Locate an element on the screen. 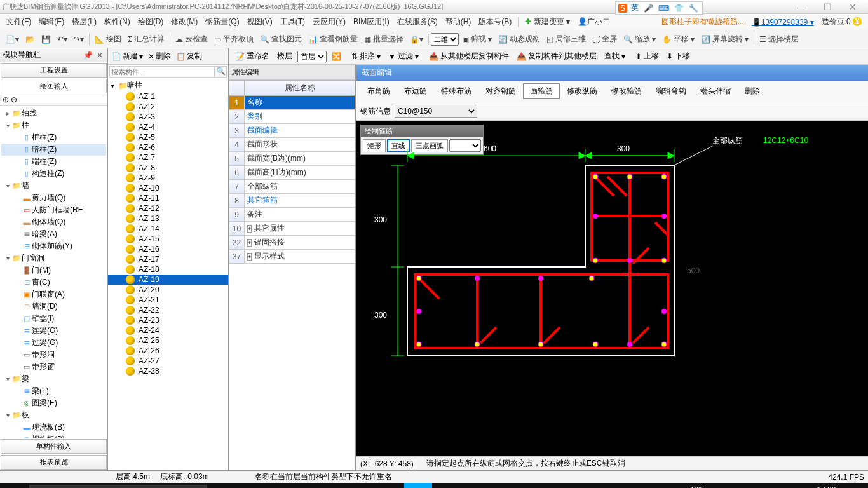 The width and height of the screenshot is (868, 488). canvas-tab: 布角筋 is located at coordinates (379, 92).